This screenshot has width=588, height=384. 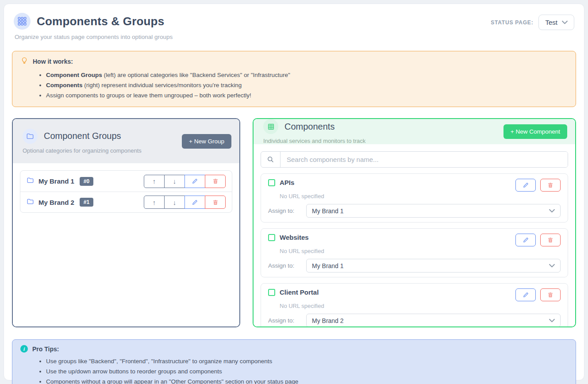 What do you see at coordinates (307, 85) in the screenshot?
I see `how-it-works-item: Components (right) represent individual …` at bounding box center [307, 85].